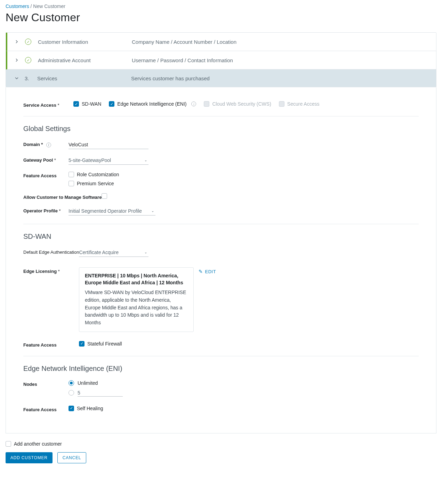  What do you see at coordinates (46, 159) in the screenshot?
I see `gateway-pool-label: Gateway Pool` at bounding box center [46, 159].